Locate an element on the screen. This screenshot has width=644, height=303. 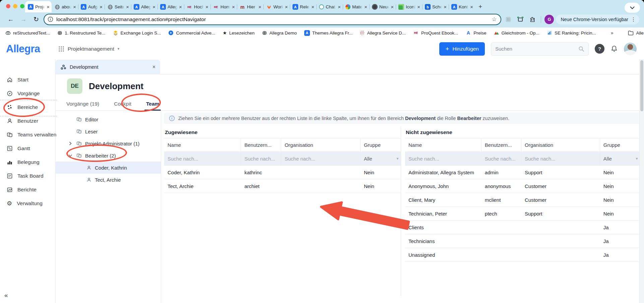
sidebar-item-bereiche: Bereiche is located at coordinates (27, 107).